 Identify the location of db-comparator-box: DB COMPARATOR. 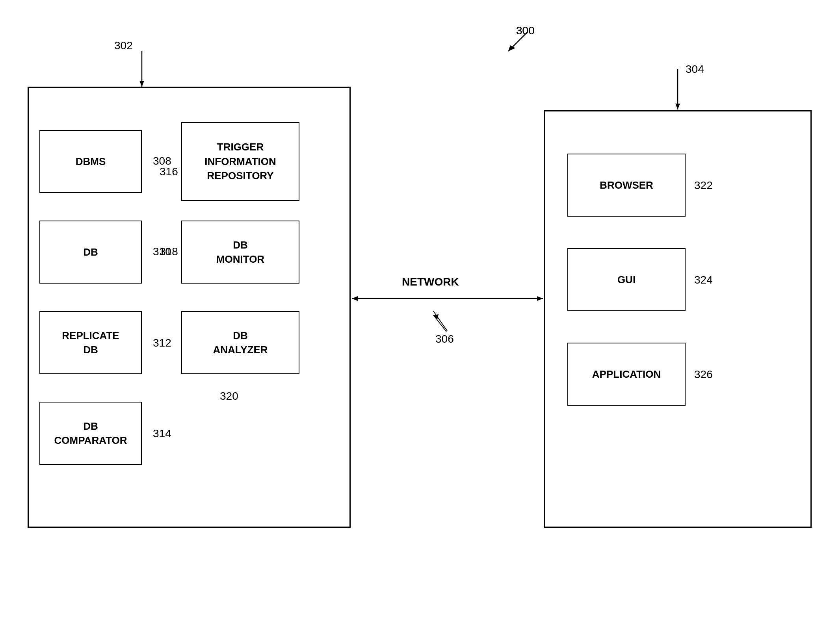
(91, 433).